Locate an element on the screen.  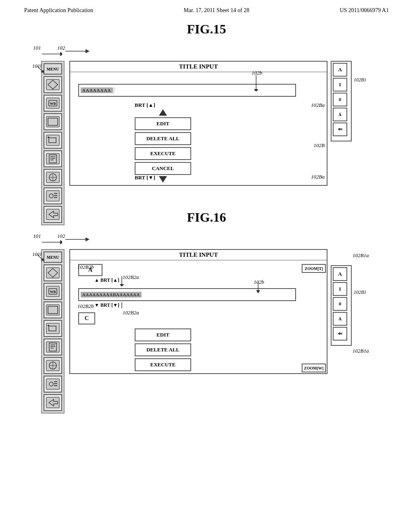
execute-btn-fig15: EXECUTE is located at coordinates (163, 154).